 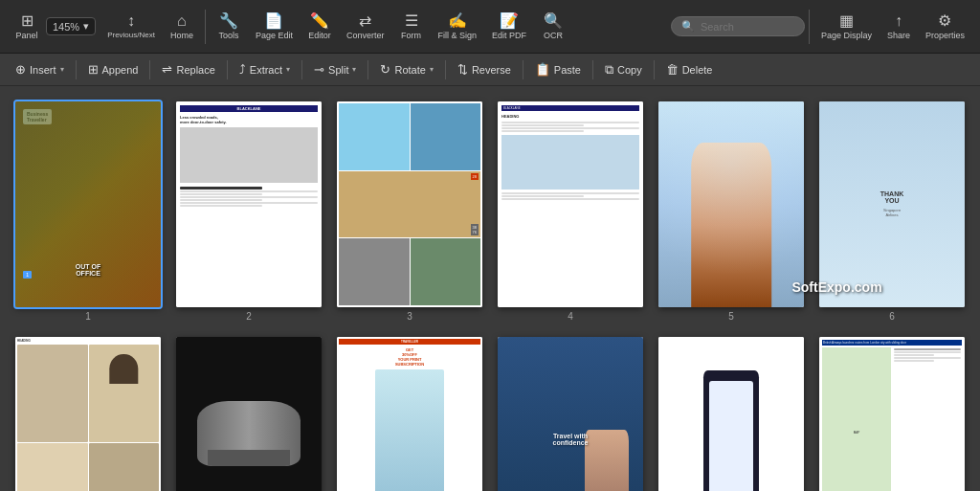 What do you see at coordinates (570, 205) in the screenshot?
I see `page-frame-4: BLACKLANE HEADING` at bounding box center [570, 205].